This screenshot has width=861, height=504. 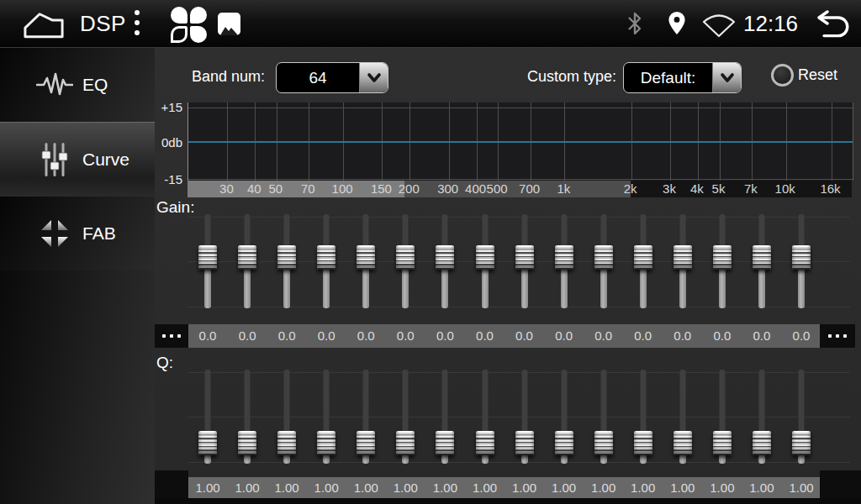 What do you see at coordinates (179, 336) in the screenshot?
I see `more-icon` at bounding box center [179, 336].